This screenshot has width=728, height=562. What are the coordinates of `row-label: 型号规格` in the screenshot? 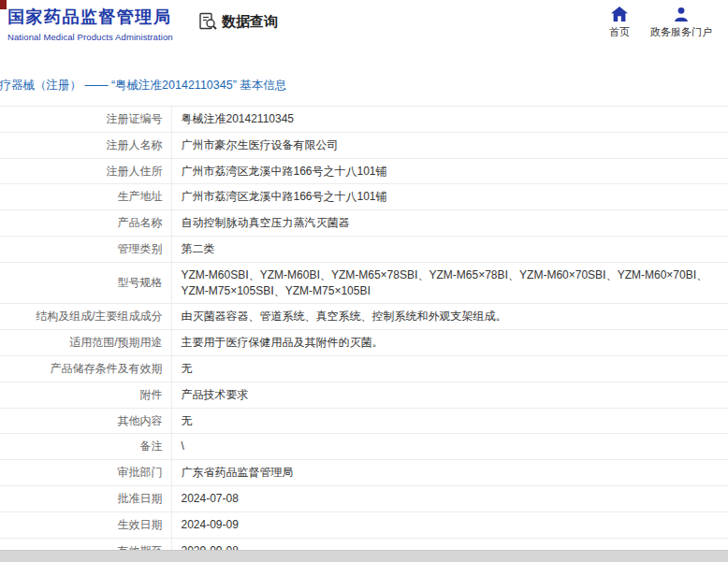 It's located at (86, 282).